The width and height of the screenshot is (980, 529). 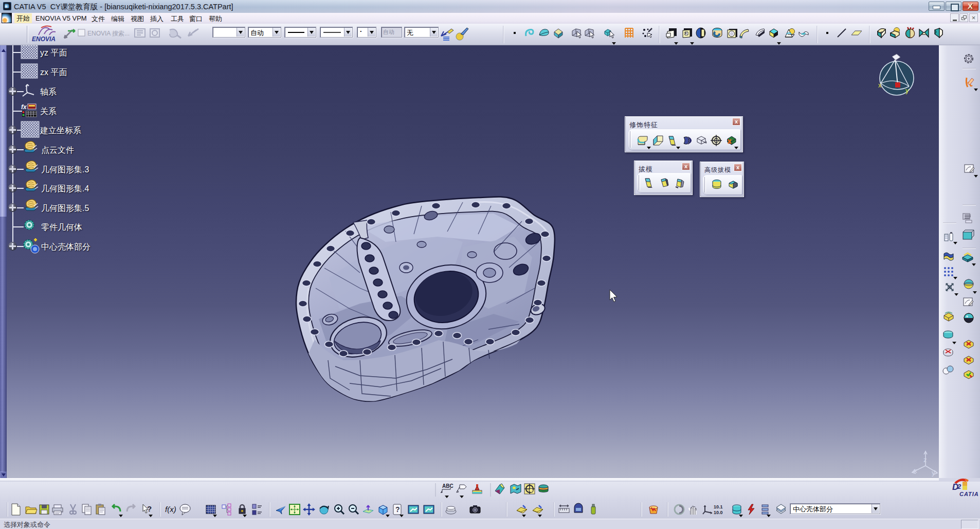 What do you see at coordinates (44, 39) in the screenshot?
I see `svg-text: ENOVIA` at bounding box center [44, 39].